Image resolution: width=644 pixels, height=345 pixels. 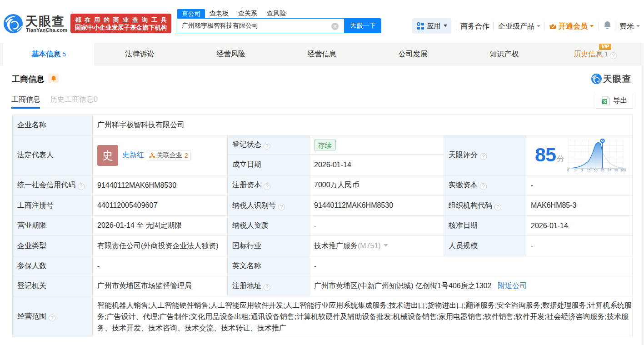 What do you see at coordinates (616, 170) in the screenshot?
I see `svg-text: 99` at bounding box center [616, 170].